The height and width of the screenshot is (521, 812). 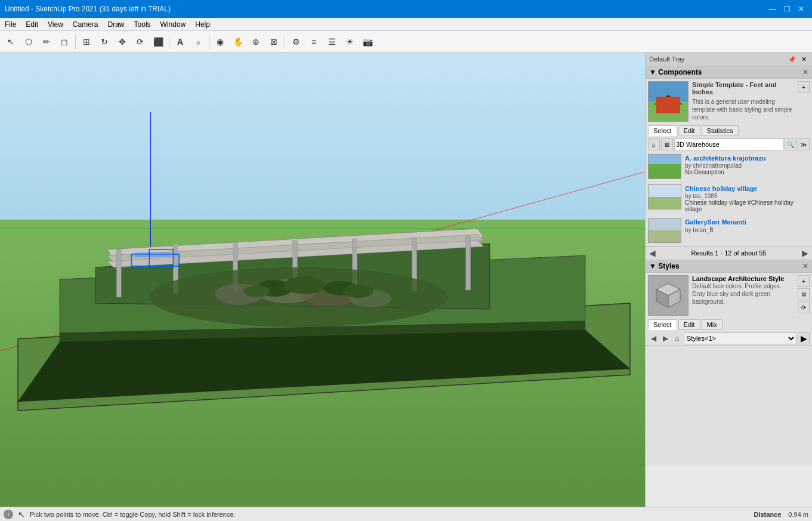 I want to click on styles-home-button: ⌂, so click(x=677, y=338).